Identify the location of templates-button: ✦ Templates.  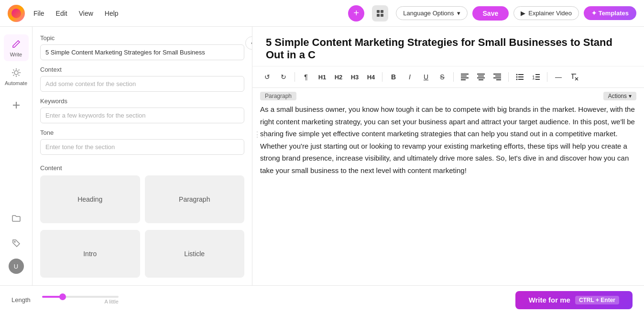
(610, 13).